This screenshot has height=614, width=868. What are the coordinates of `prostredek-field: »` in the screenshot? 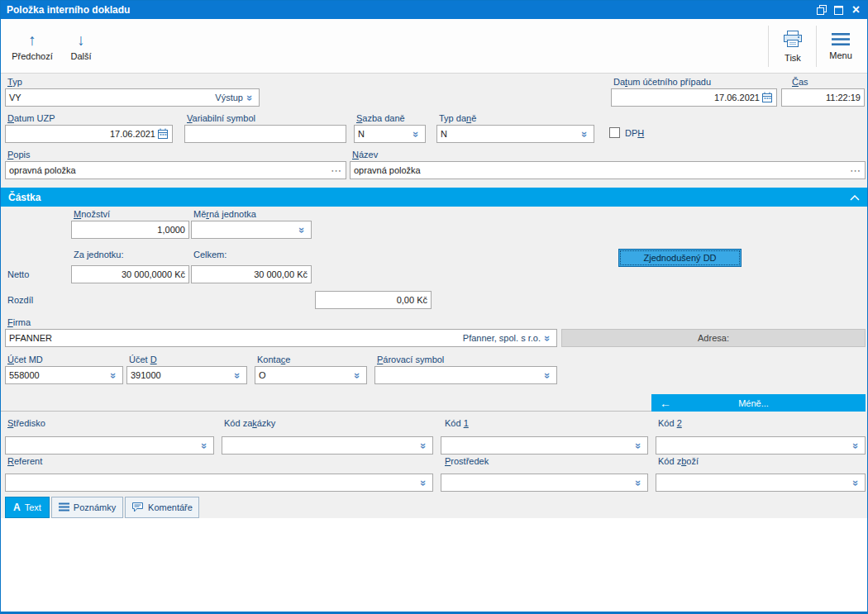 It's located at (544, 483).